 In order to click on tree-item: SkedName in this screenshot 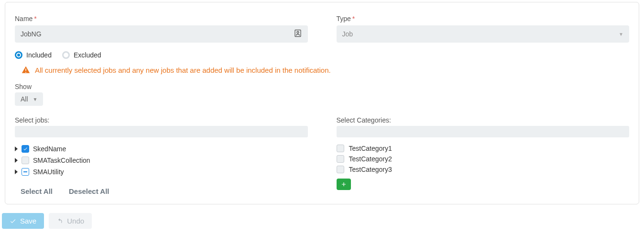, I will do `click(162, 149)`.